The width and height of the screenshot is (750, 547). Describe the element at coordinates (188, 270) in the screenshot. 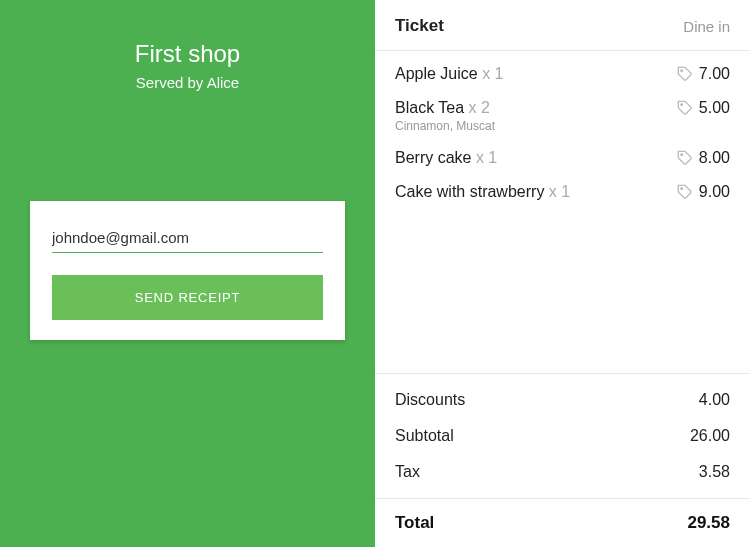

I see `email-card: SEND RECEIPT` at that location.